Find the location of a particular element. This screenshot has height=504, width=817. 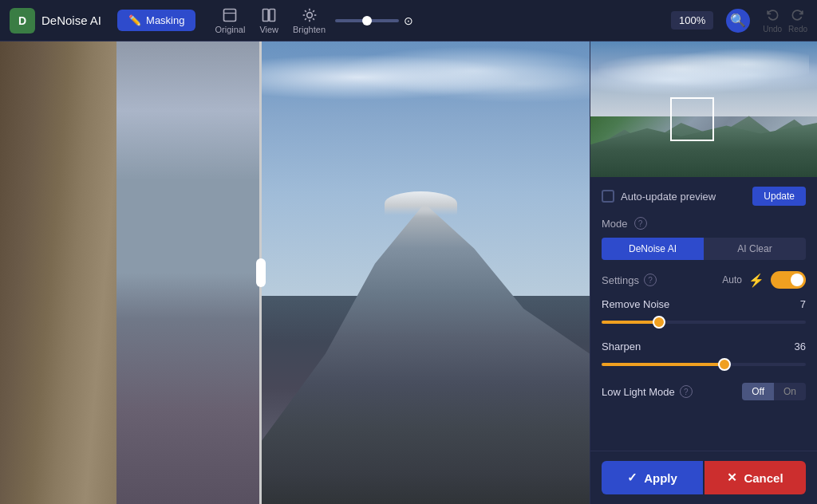

apply-label: Apply is located at coordinates (661, 478).